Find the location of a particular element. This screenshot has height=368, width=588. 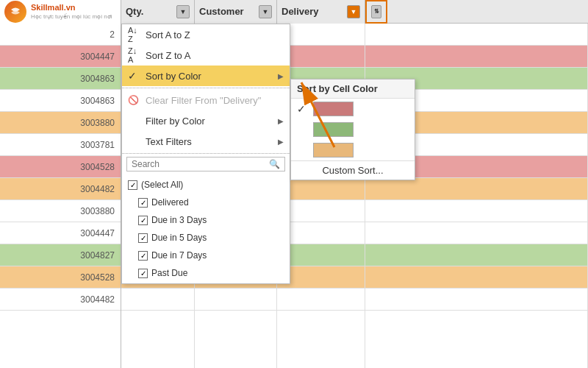

header-row: Skillmall.vn Học trực tuyến mọi lúc mọi … is located at coordinates (294, 12).